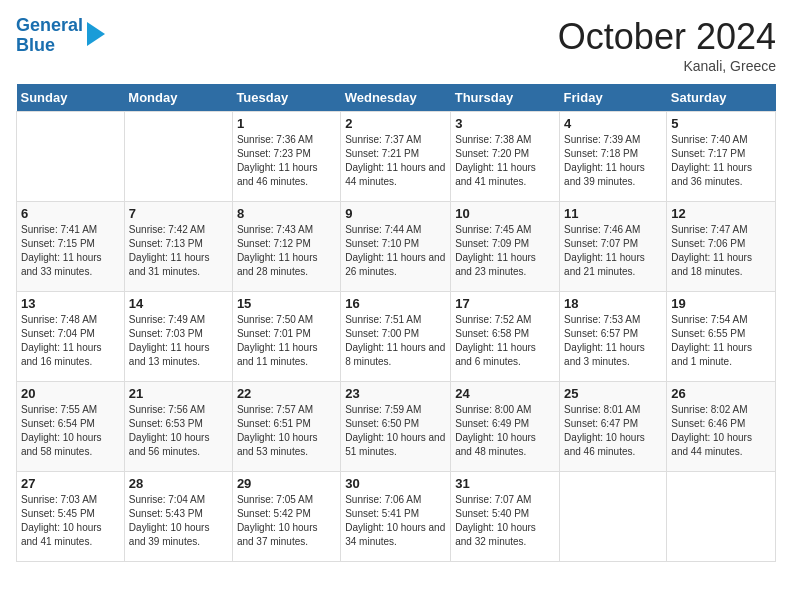  What do you see at coordinates (396, 214) in the screenshot?
I see `day-number: 9` at bounding box center [396, 214].